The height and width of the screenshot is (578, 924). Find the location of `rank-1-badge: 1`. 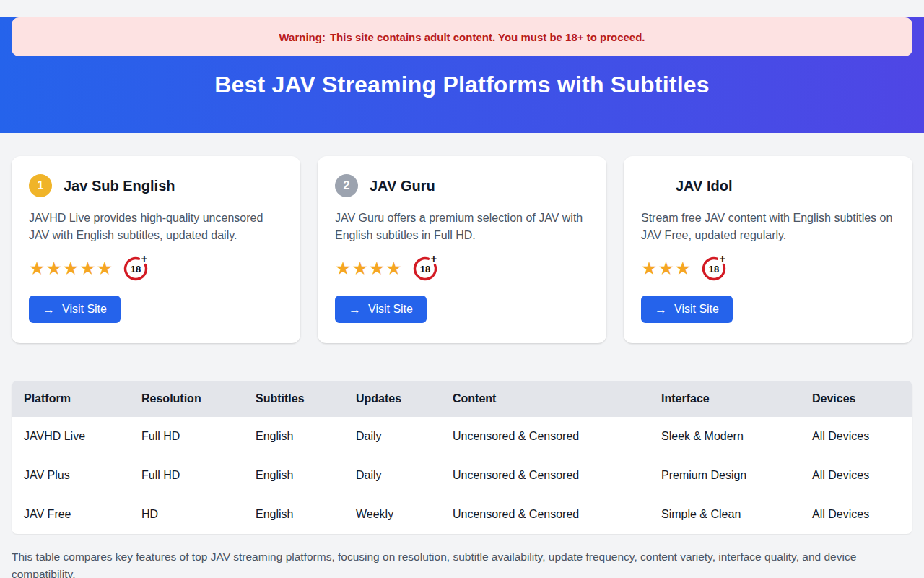

rank-1-badge: 1 is located at coordinates (40, 186).